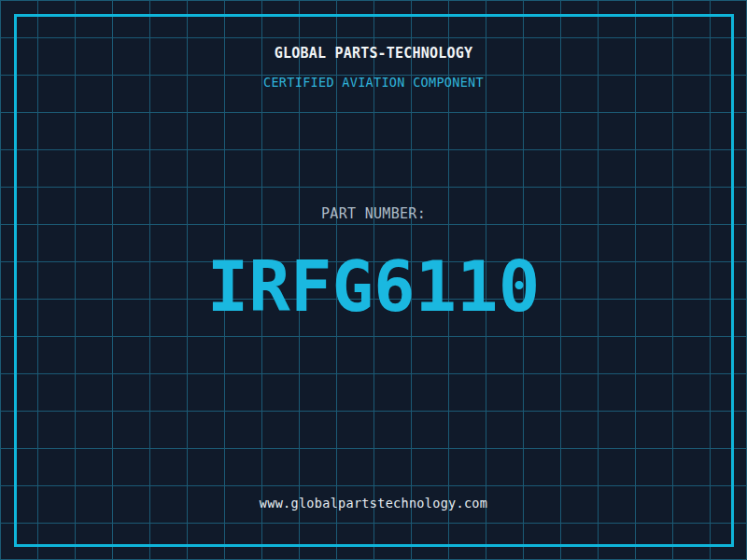 This screenshot has width=747, height=560. Describe the element at coordinates (374, 83) in the screenshot. I see `certification-subtitle: CERTIFIED AVIATION COMPONENT` at that location.